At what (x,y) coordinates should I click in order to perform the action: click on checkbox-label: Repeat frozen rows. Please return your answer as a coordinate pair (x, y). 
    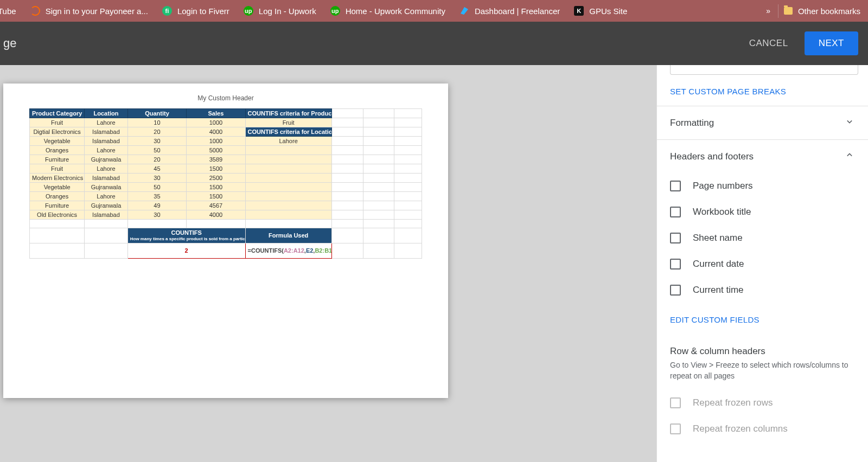
    Looking at the image, I should click on (732, 403).